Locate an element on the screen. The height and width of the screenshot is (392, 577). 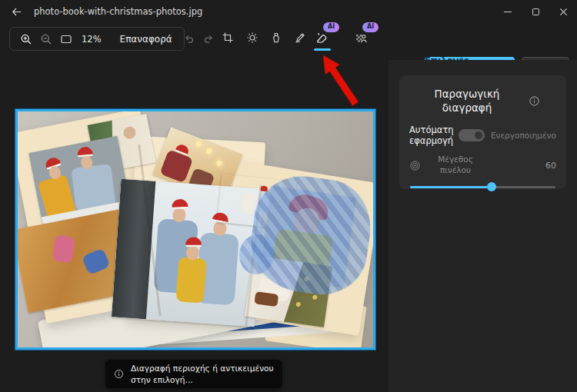
slider-fill is located at coordinates (451, 188).